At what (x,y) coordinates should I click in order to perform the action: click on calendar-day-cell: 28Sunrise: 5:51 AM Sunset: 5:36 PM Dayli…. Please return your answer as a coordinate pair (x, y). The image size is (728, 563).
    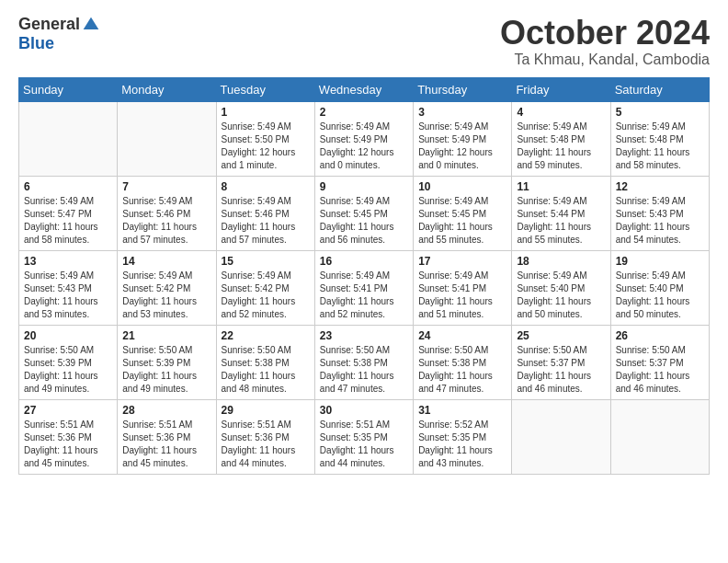
    Looking at the image, I should click on (167, 436).